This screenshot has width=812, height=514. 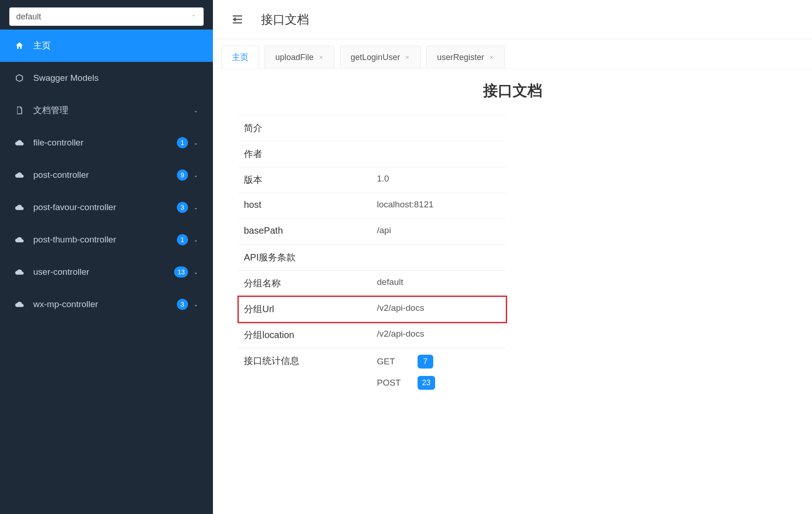 I want to click on stat-line: GET 7, so click(x=442, y=362).